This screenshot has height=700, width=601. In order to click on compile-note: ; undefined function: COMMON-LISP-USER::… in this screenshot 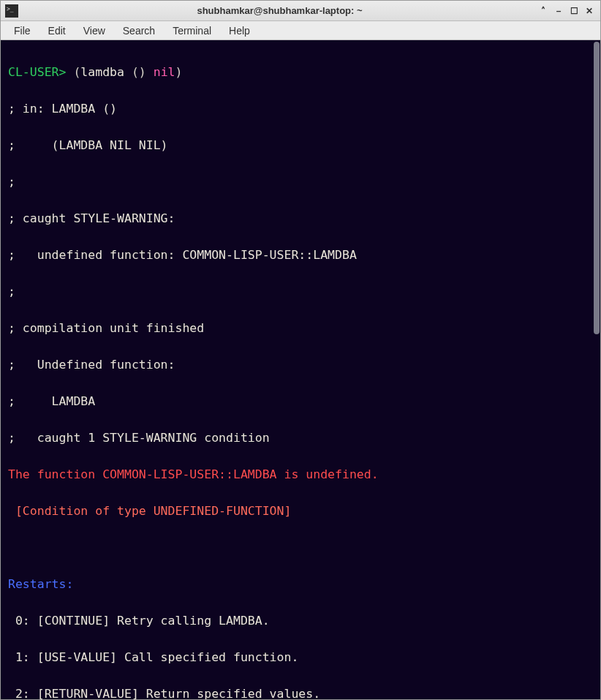, I will do `click(300, 255)`.